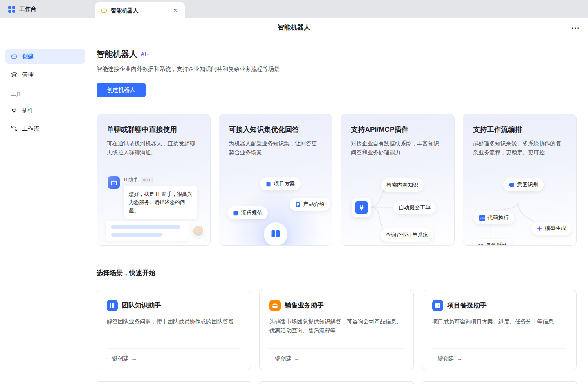 The height and width of the screenshot is (384, 588). What do you see at coordinates (481, 244) in the screenshot?
I see `loop-icon` at bounding box center [481, 244].